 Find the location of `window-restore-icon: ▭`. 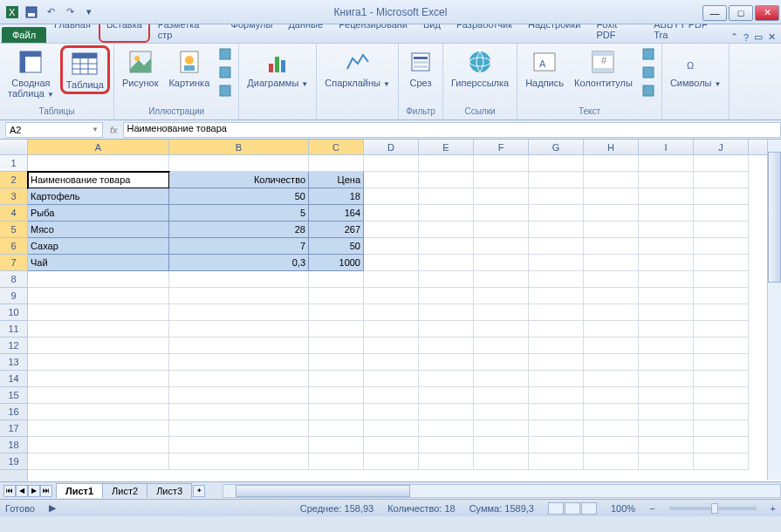

window-restore-icon: ▭ is located at coordinates (758, 37).